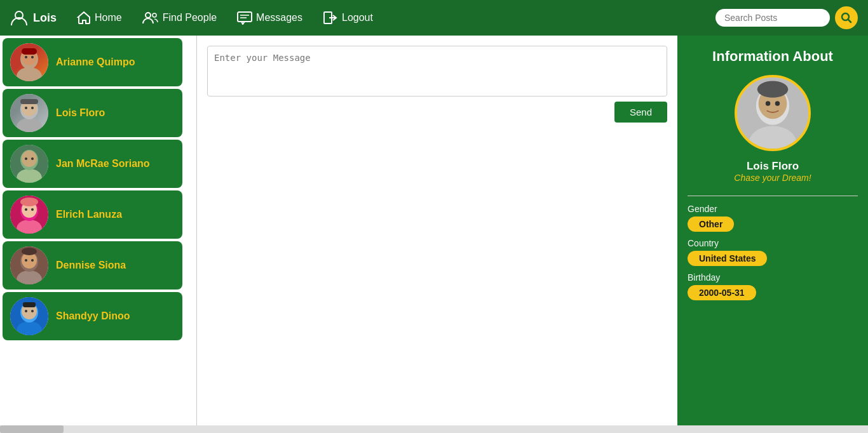  What do you see at coordinates (641, 112) in the screenshot?
I see `send-button: Send` at bounding box center [641, 112].